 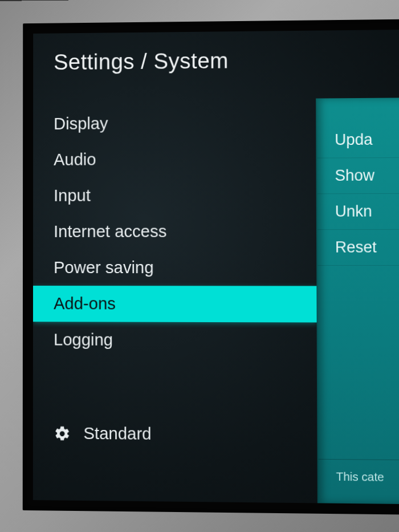 I want to click on sidebar-item-power-saving: Power saving, so click(x=174, y=268).